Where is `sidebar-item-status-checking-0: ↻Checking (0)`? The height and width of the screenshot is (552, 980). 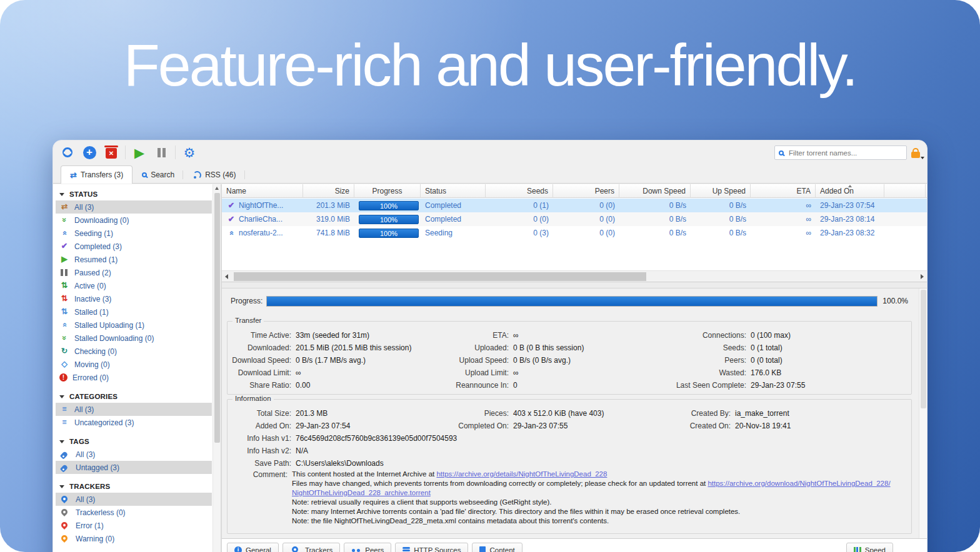
sidebar-item-status-checking-0: ↻Checking (0) is located at coordinates (134, 351).